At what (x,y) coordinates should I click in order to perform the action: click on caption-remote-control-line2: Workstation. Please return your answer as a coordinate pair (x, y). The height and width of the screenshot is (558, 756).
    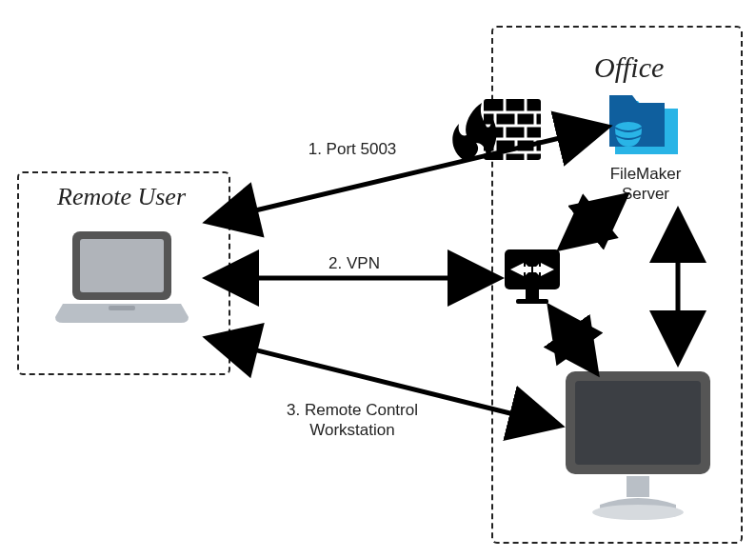
    Looking at the image, I should click on (352, 430).